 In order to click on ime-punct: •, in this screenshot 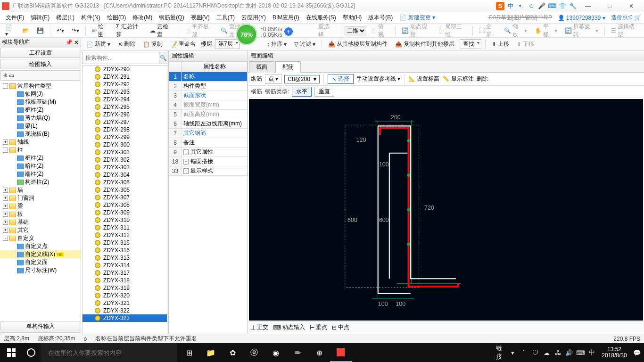, I will do `click(521, 6)`.